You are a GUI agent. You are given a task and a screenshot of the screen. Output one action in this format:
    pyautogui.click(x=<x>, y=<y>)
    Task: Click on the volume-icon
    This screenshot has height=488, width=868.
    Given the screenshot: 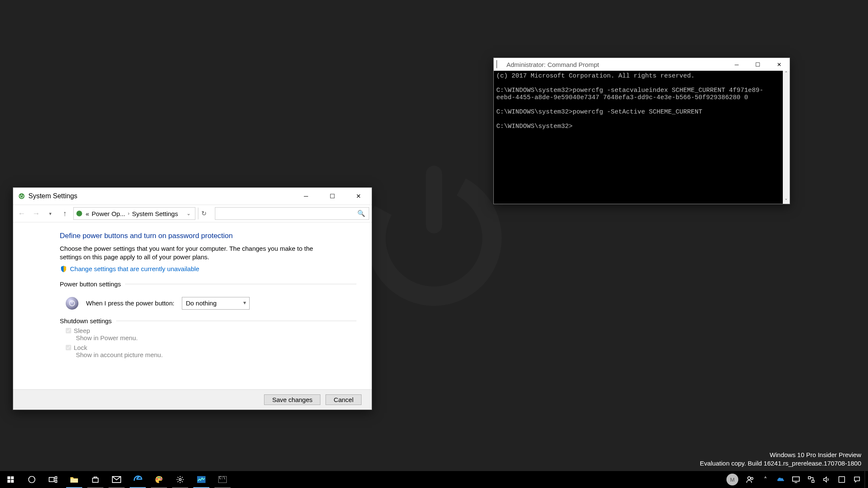 What is the action you would take?
    pyautogui.click(x=826, y=480)
    